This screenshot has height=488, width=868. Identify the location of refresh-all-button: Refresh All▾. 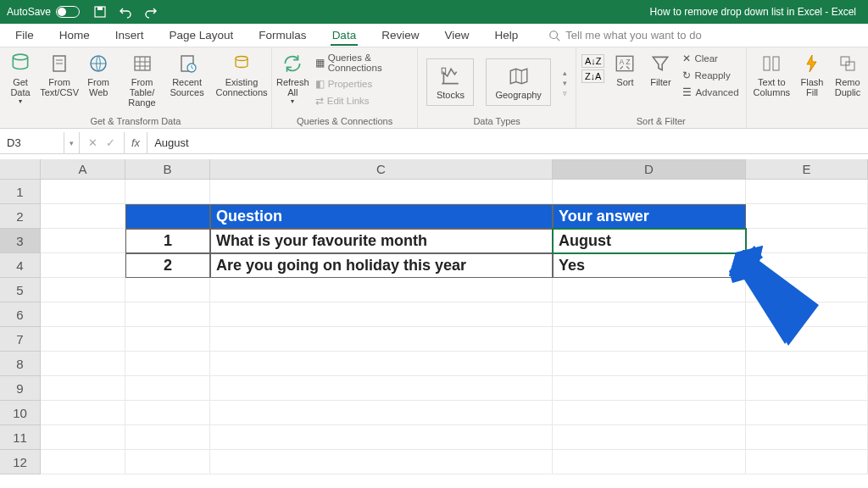
(293, 77).